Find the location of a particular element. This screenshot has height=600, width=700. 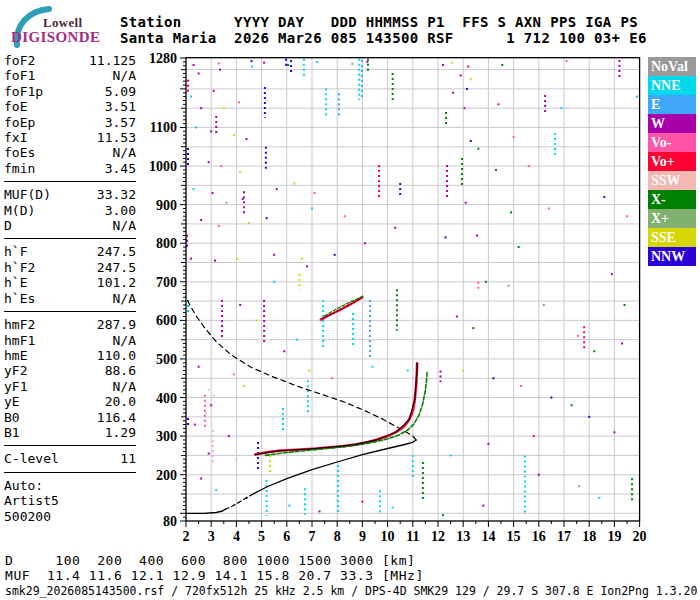

x-axis-label: 7 is located at coordinates (312, 536).